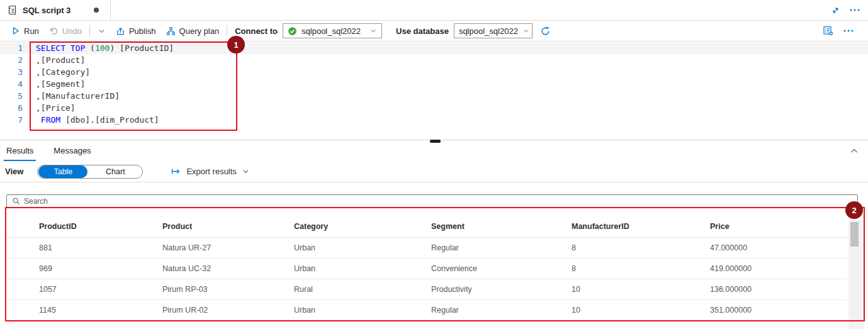 This screenshot has height=329, width=868. What do you see at coordinates (501, 226) in the screenshot?
I see `column-header: Segment` at bounding box center [501, 226].